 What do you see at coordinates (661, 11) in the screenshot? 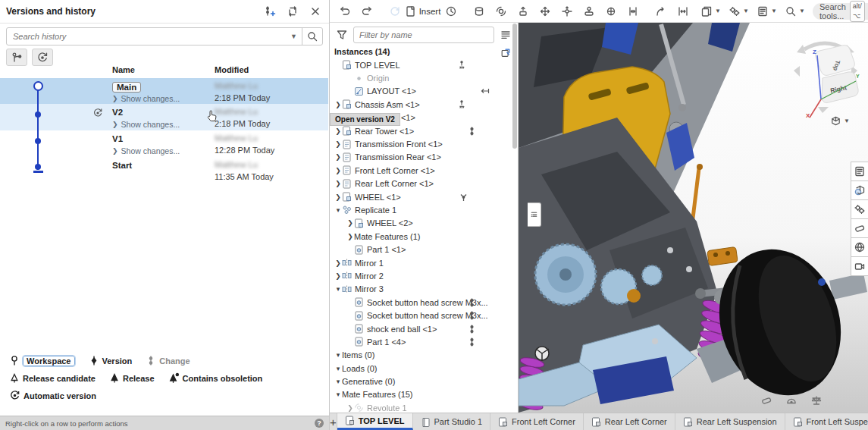
I see `tangent-mate-button` at bounding box center [661, 11].